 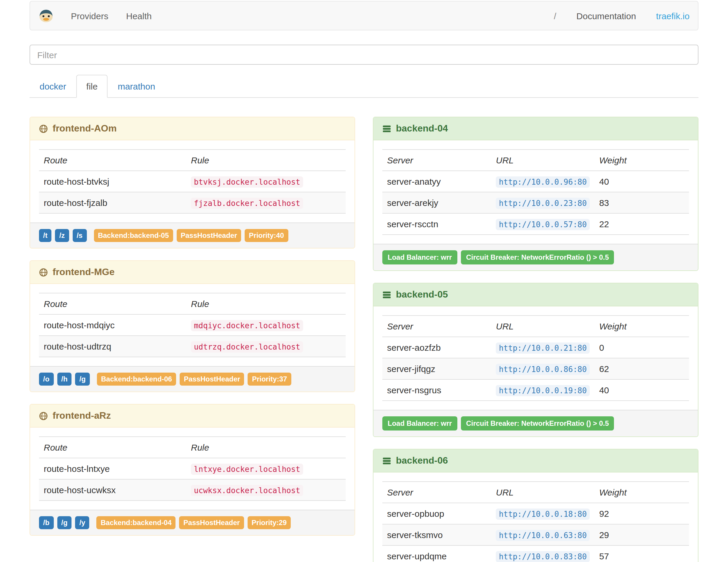 I want to click on frontend-panel: frontend-MGe Route Rule route-host-mdqi, so click(x=192, y=326).